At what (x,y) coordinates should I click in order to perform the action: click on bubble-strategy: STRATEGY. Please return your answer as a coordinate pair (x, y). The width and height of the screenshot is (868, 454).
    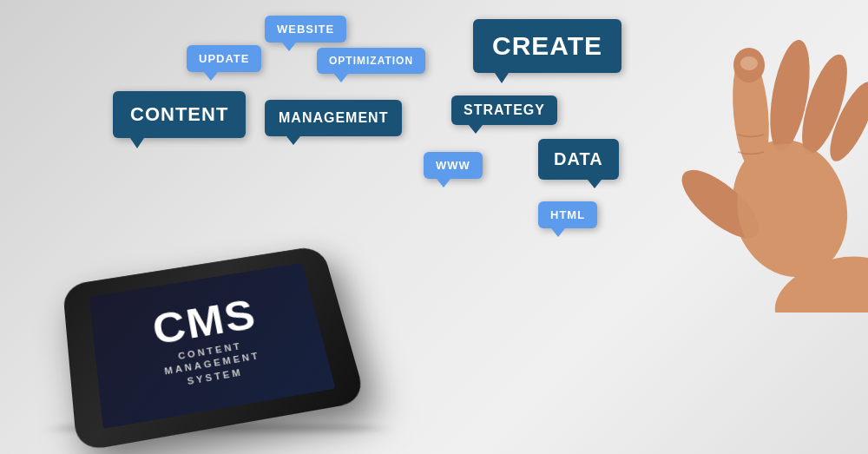
    Looking at the image, I should click on (504, 110).